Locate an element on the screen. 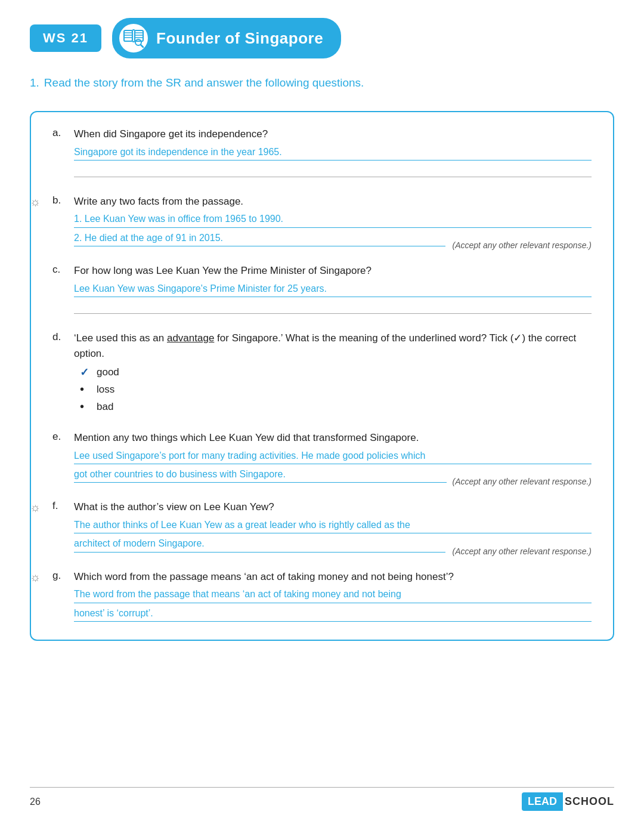 The image size is (644, 824). answer-a-line1: Singapore got its independence in the ye… is located at coordinates (333, 153).